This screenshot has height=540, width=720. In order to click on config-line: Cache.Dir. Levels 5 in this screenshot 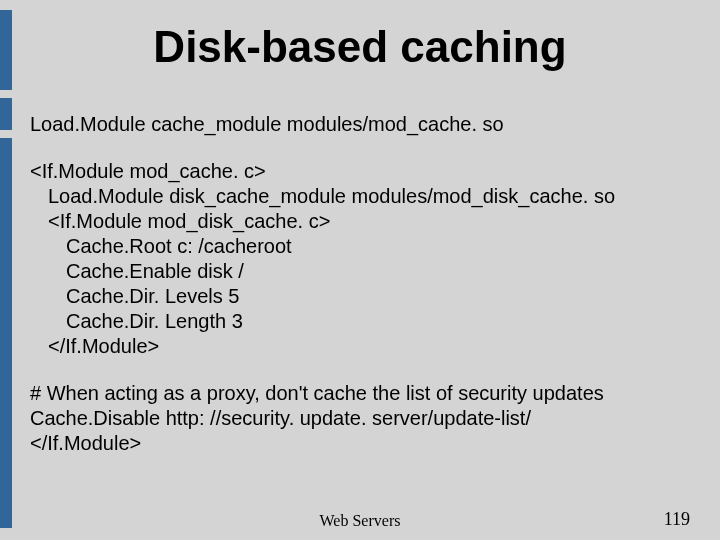, I will do `click(360, 296)`.